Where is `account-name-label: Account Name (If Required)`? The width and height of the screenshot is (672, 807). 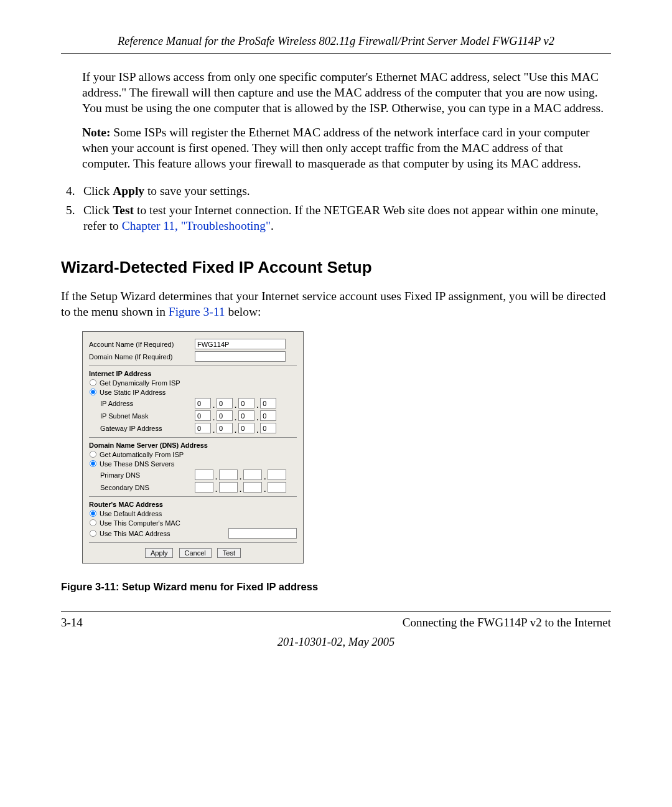 account-name-label: Account Name (If Required) is located at coordinates (142, 344).